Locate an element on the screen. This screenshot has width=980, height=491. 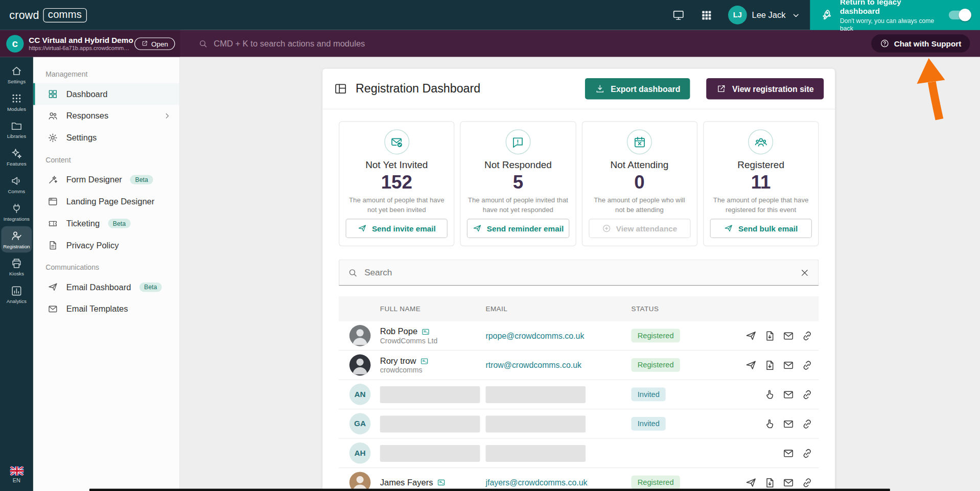
rail-item-comms: Comms is located at coordinates (16, 184).